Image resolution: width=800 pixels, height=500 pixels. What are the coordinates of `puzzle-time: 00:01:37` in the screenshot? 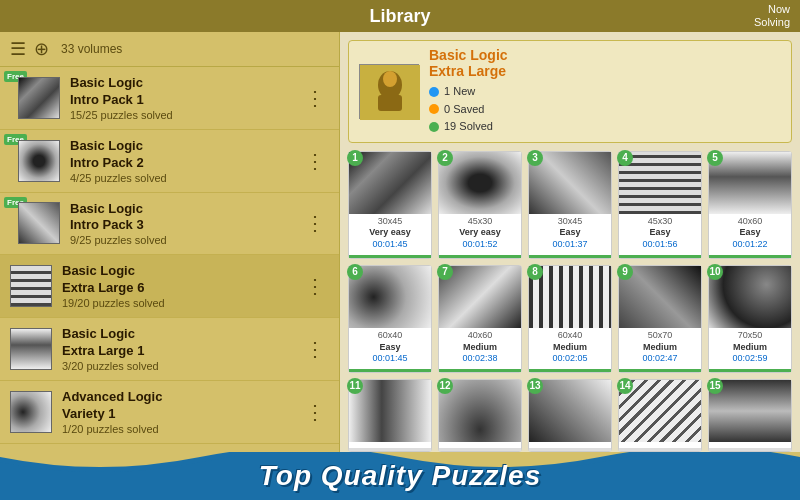 It's located at (570, 245).